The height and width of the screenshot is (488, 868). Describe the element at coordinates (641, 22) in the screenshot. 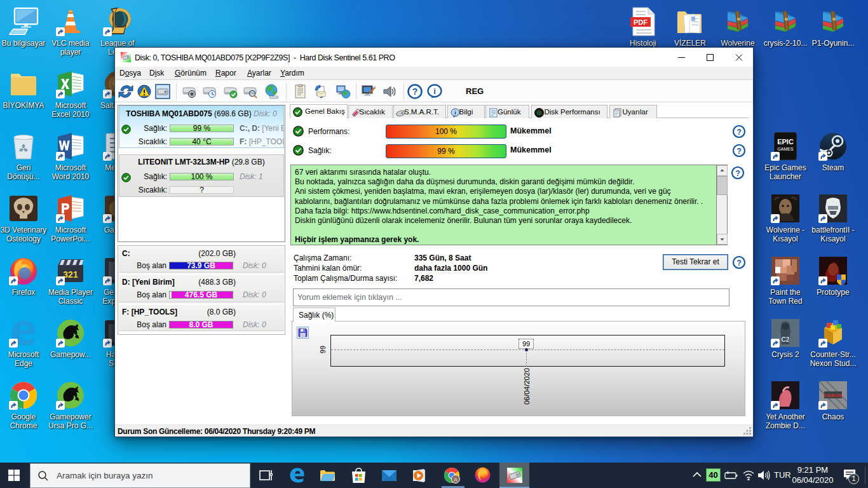

I see `svg-text: PDF` at that location.